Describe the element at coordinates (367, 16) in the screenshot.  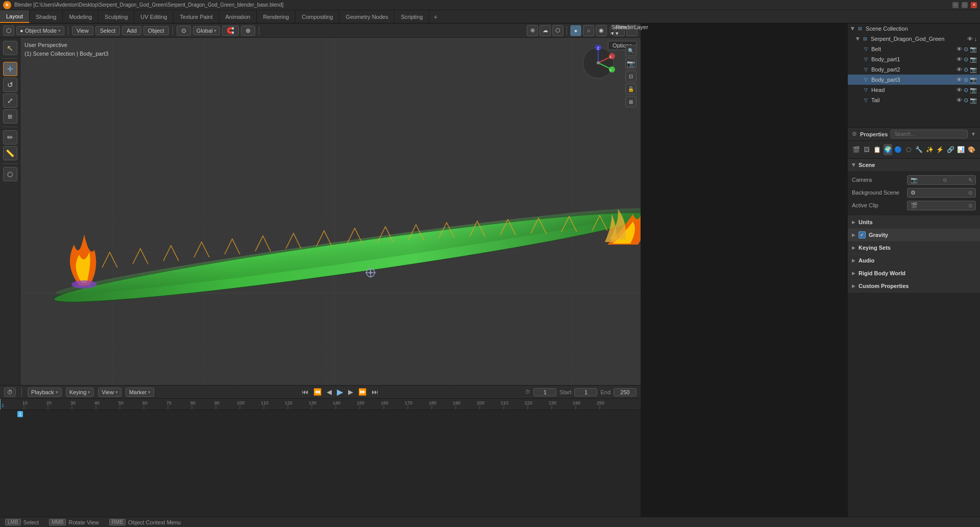
I see `tab-geometry-nodes: Geometry Nodes` at that location.